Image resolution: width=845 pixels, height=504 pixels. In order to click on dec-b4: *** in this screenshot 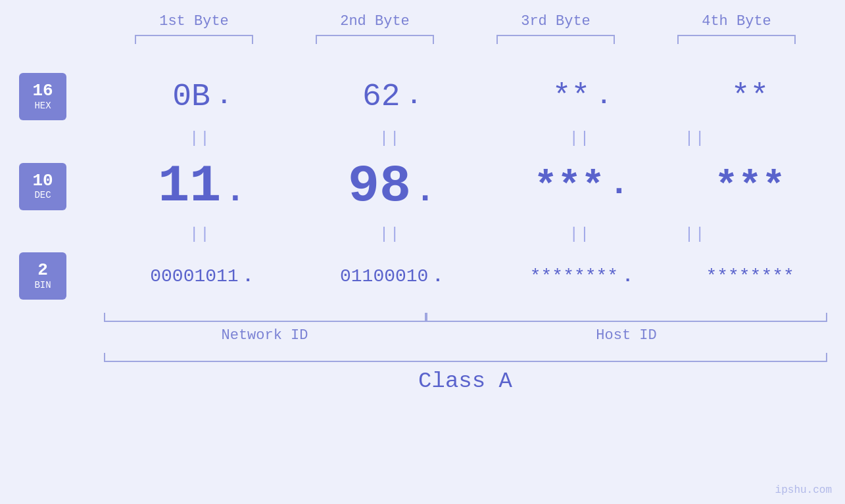, I will do `click(750, 187)`.